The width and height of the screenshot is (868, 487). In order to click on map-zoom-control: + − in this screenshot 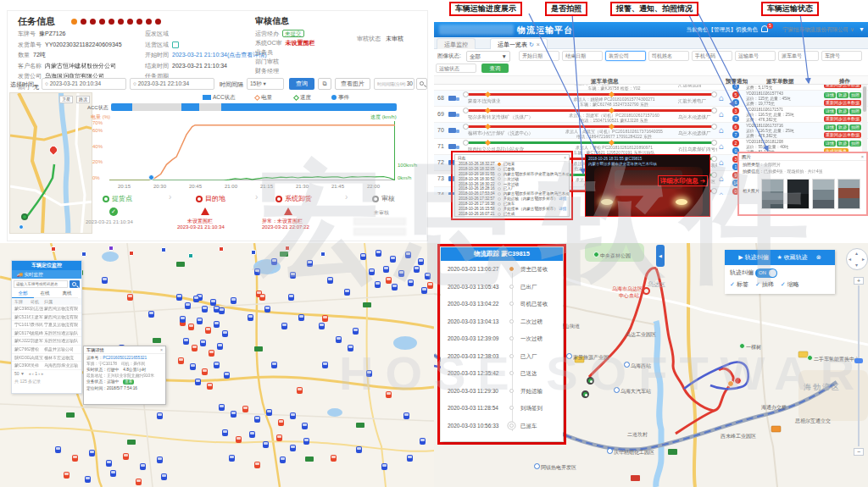, I will do `click(859, 366)`.